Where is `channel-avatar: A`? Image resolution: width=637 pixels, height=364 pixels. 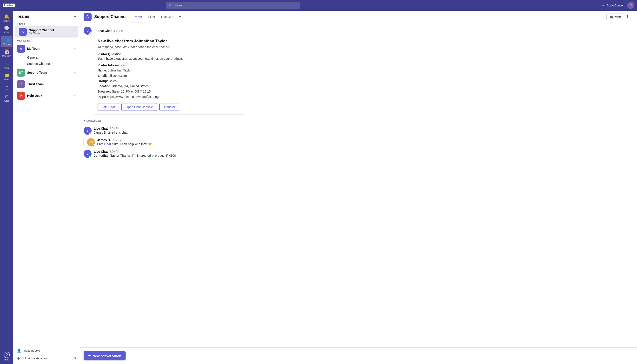 channel-avatar: A is located at coordinates (88, 17).